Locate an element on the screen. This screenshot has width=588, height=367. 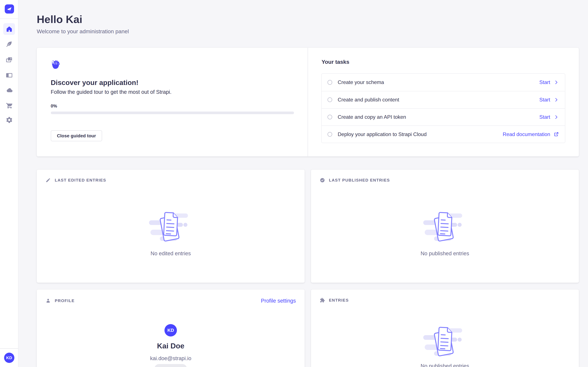
sidebar-item-cloud is located at coordinates (9, 90).